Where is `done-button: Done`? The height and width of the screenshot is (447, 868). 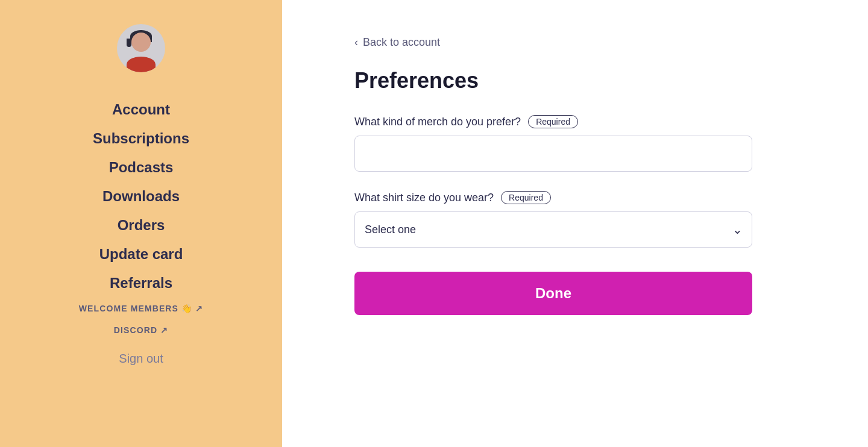
done-button: Done is located at coordinates (553, 293).